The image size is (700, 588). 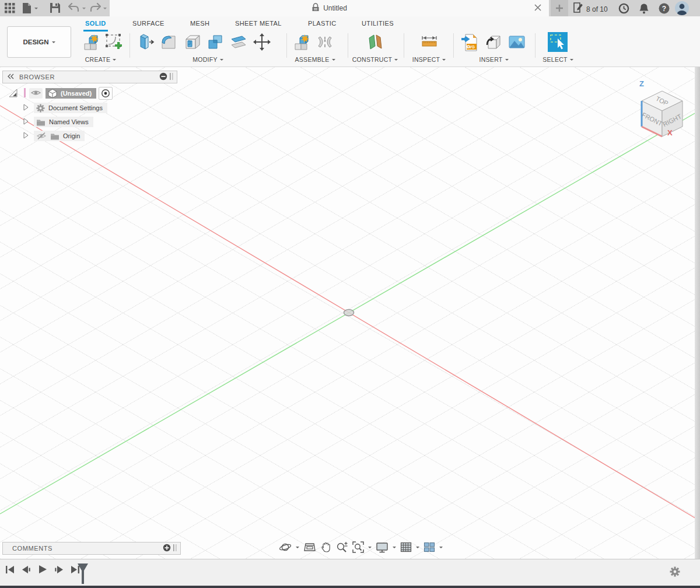 I want to click on tab-solid: SOLID, so click(x=96, y=23).